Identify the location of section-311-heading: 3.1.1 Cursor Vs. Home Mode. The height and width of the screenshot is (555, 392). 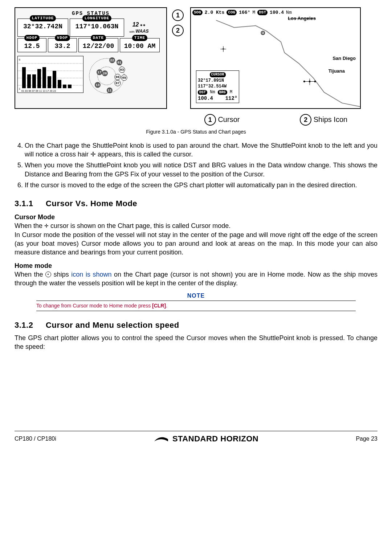
(196, 204).